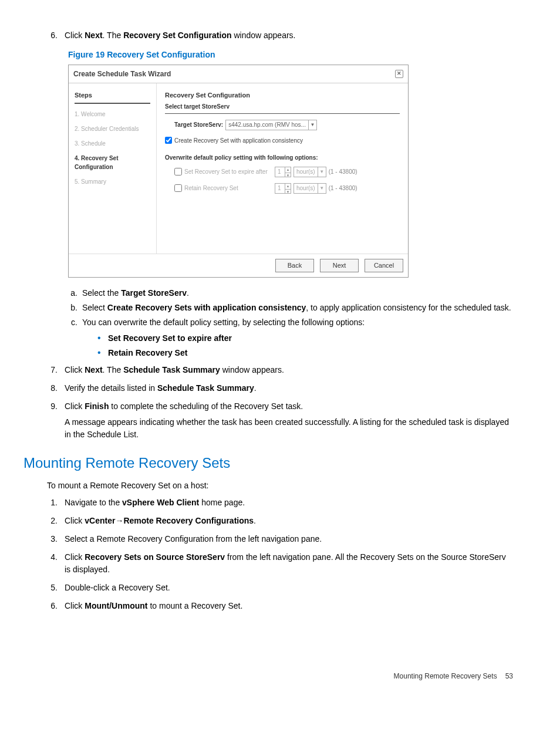 Image resolution: width=560 pixels, height=746 pixels. What do you see at coordinates (113, 168) in the screenshot?
I see `wizard-steps-panel: Steps 1. Welcome 2. Scheduler Credential…` at bounding box center [113, 168].